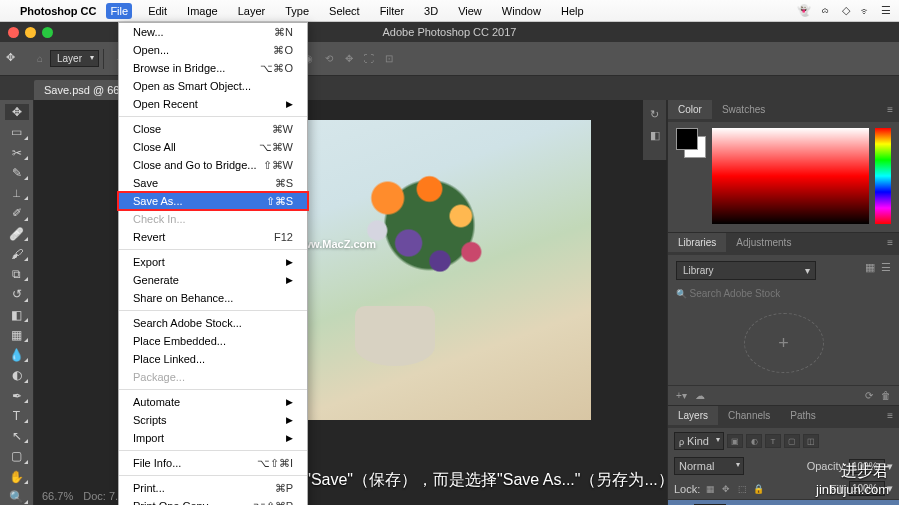 The image size is (899, 505). Describe the element at coordinates (699, 441) in the screenshot. I see `layer-filter-kind: ρ Kind` at that location.